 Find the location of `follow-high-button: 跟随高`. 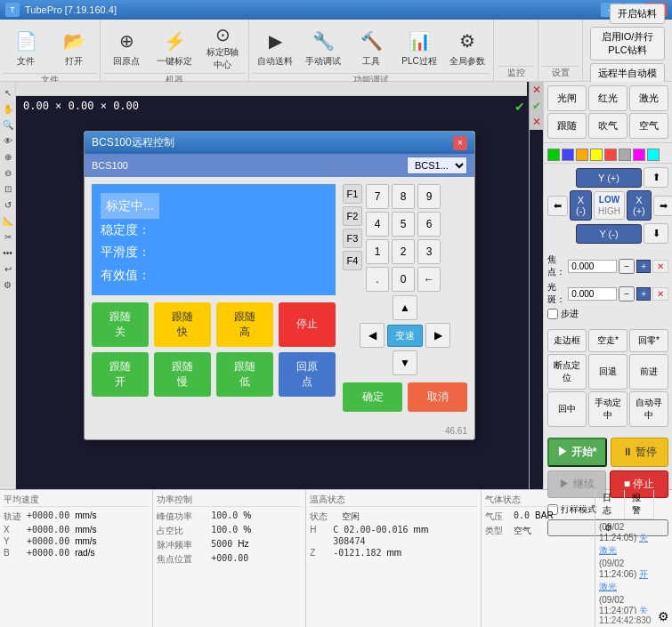

follow-high-button: 跟随高 is located at coordinates (245, 325).